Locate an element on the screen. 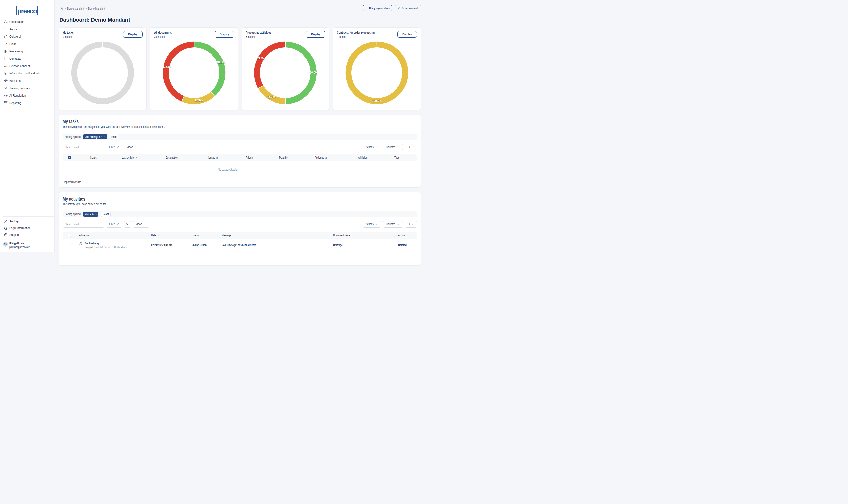 This screenshot has height=504, width=848. svg-text: 100.0% is located at coordinates (377, 101).